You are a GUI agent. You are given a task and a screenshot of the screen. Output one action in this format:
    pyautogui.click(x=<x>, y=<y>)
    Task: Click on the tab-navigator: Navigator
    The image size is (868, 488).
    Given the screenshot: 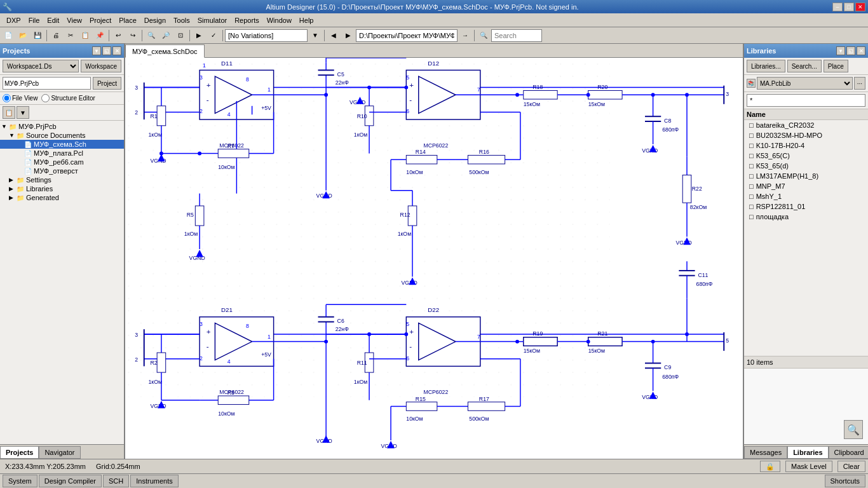 What is the action you would take?
    pyautogui.click(x=60, y=452)
    